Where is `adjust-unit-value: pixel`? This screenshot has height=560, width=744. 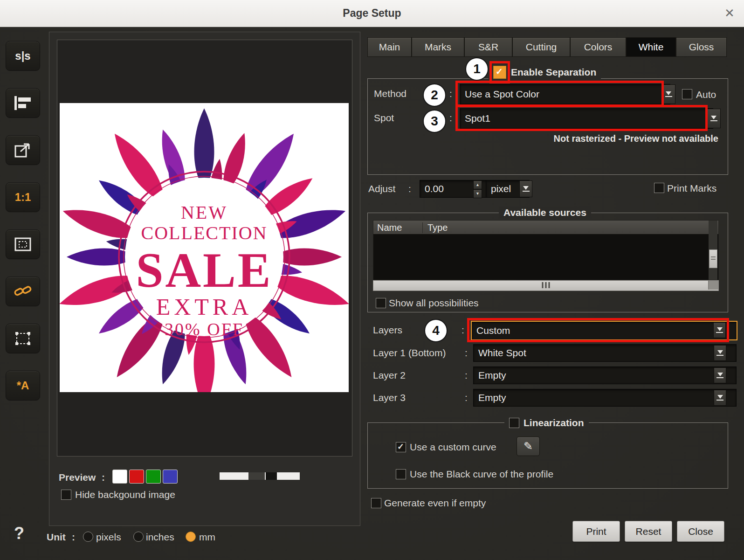 adjust-unit-value: pixel is located at coordinates (501, 189).